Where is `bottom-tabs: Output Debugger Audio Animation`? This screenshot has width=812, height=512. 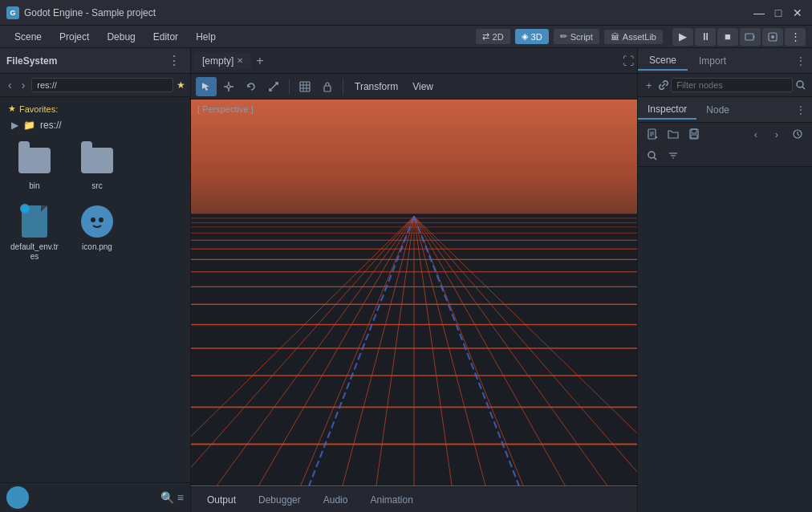
bottom-tabs: Output Debugger Audio Animation is located at coordinates (414, 499).